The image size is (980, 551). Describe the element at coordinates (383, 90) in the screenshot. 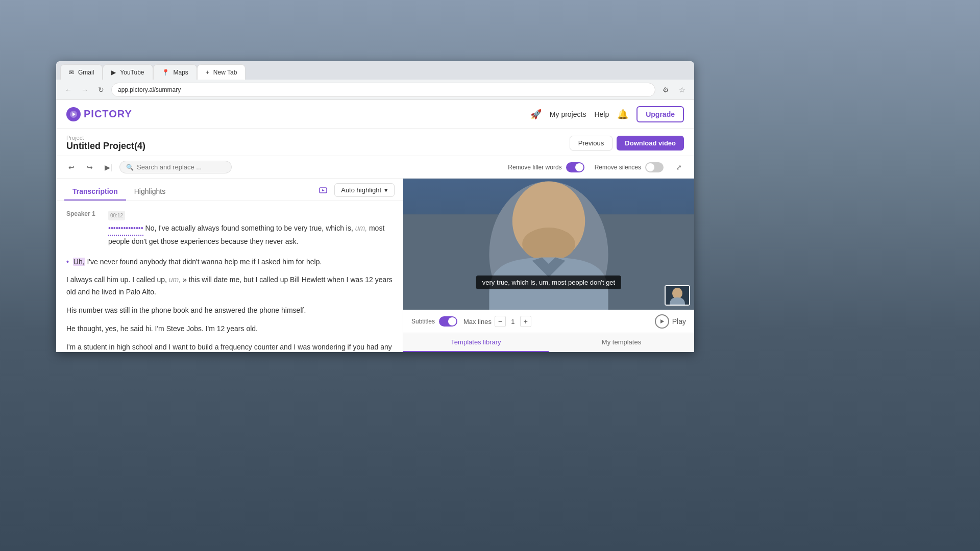

I see `address-bar: app.pictory.ai/summary` at that location.